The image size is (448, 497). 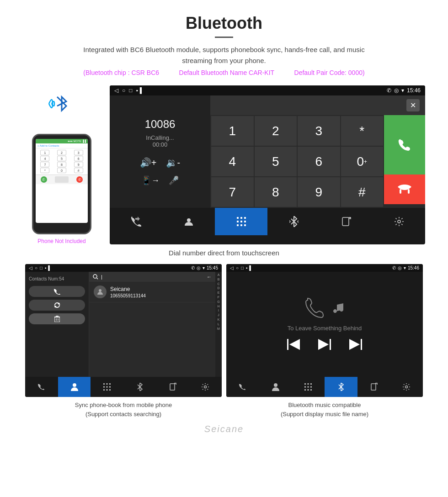 What do you see at coordinates (219, 275) in the screenshot?
I see `alpha-a: A` at bounding box center [219, 275].